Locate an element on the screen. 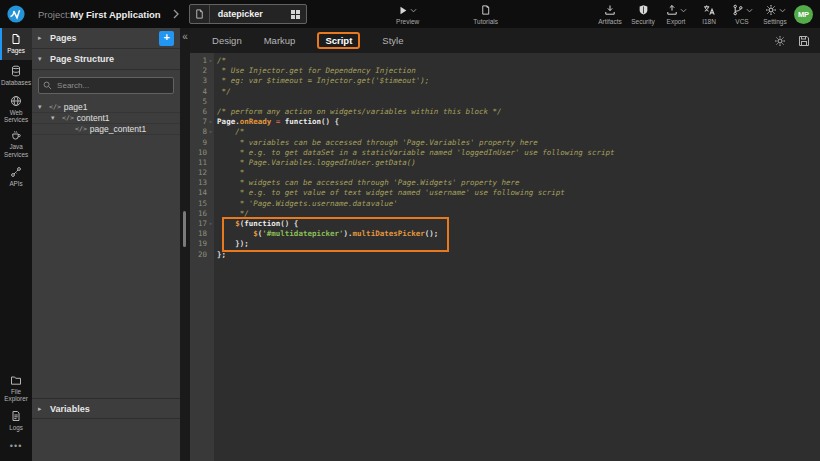 The image size is (820, 461). rail-item-pages: Pages is located at coordinates (16, 44).